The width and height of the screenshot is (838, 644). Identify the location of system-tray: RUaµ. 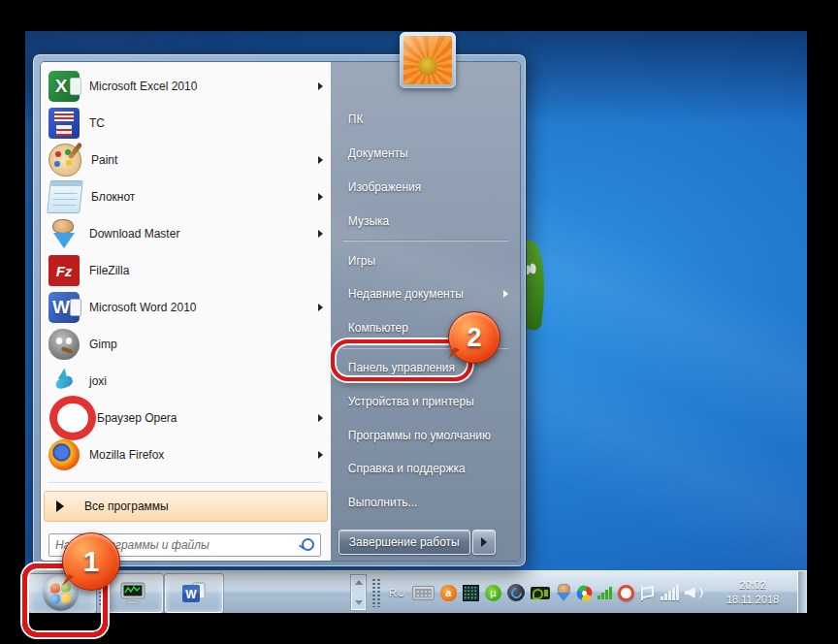
(528, 592).